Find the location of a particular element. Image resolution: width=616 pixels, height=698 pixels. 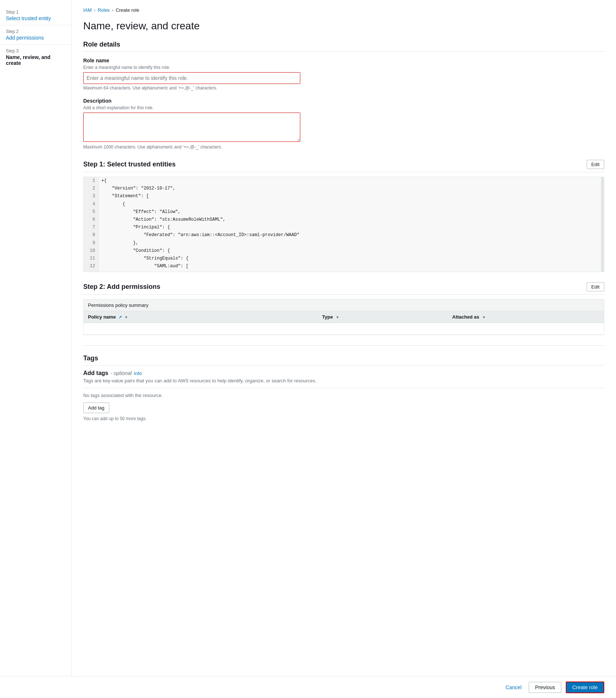

add-tag-button: Add tag is located at coordinates (96, 408).